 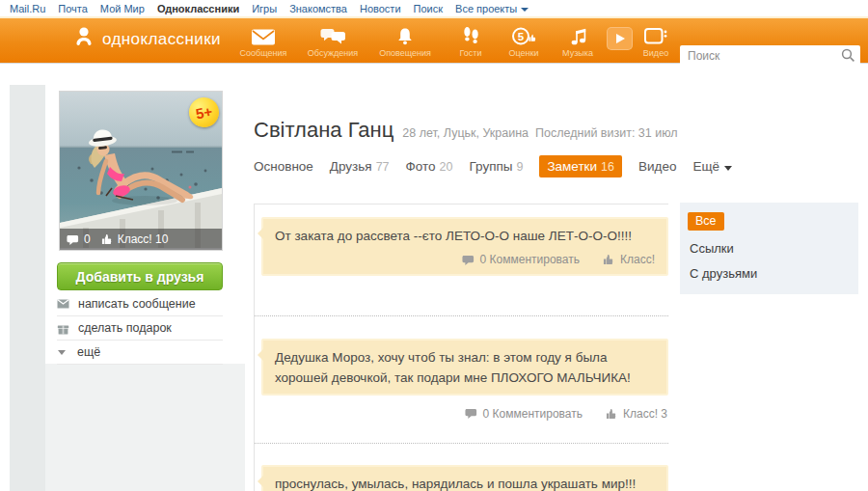 I want to click on nav-notifications: Оповещения, so click(x=405, y=41).